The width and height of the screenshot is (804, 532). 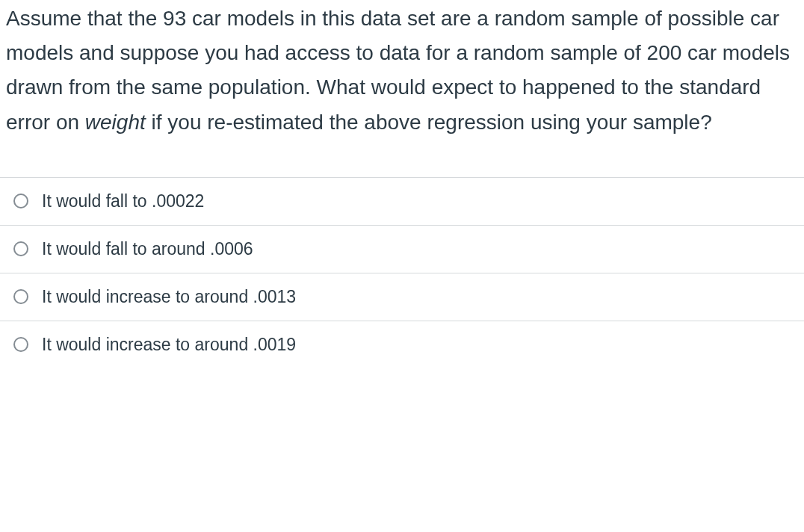 I want to click on option-label: It would increase to around .0019, so click(x=169, y=345).